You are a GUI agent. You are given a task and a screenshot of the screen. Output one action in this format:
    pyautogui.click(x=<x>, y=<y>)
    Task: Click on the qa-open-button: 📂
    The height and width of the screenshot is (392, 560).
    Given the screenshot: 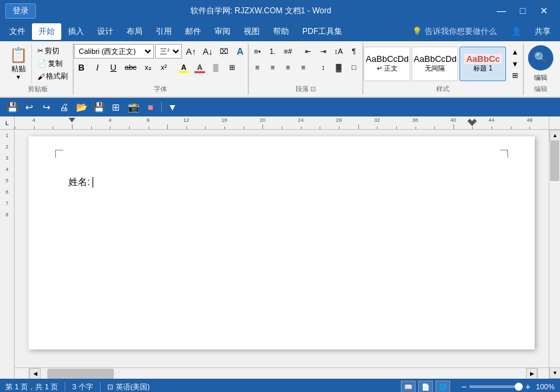 What is the action you would take?
    pyautogui.click(x=81, y=107)
    